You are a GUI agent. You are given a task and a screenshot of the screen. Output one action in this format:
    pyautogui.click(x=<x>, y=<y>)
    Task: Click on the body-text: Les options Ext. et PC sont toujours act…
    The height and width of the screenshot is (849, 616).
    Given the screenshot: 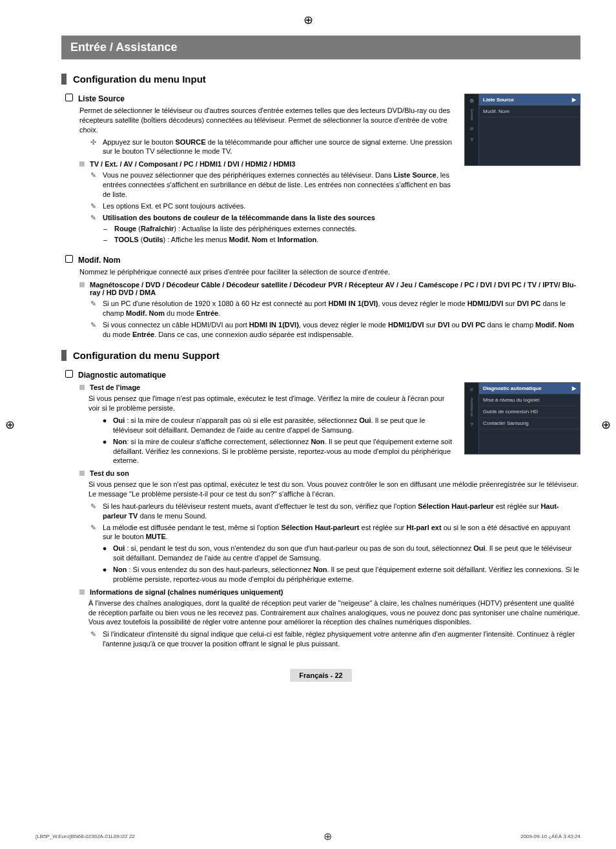 What is the action you would take?
    pyautogui.click(x=342, y=207)
    